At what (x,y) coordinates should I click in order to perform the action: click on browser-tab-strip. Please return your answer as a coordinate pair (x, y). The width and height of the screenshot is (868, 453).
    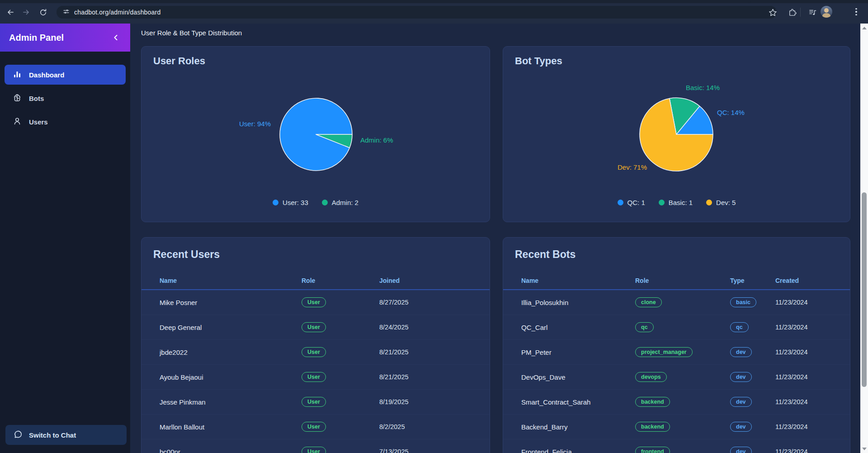
    Looking at the image, I should click on (434, 2).